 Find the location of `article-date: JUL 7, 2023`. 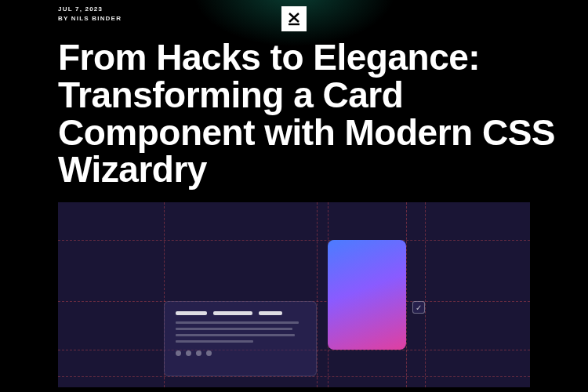

article-date: JUL 7, 2023 is located at coordinates (89, 9).